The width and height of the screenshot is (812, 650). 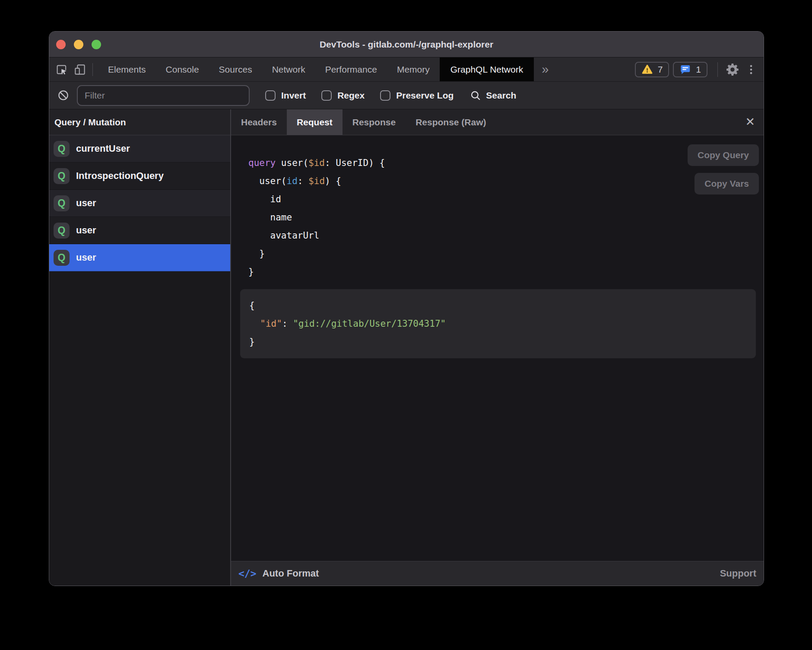 I want to click on filter-toggle-regex: Regex, so click(x=343, y=96).